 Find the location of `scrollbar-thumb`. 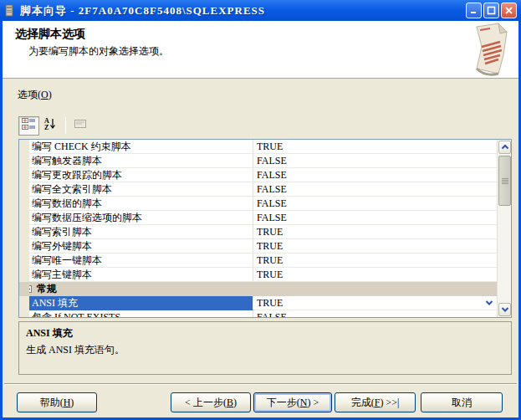

scrollbar-thumb is located at coordinates (505, 181).